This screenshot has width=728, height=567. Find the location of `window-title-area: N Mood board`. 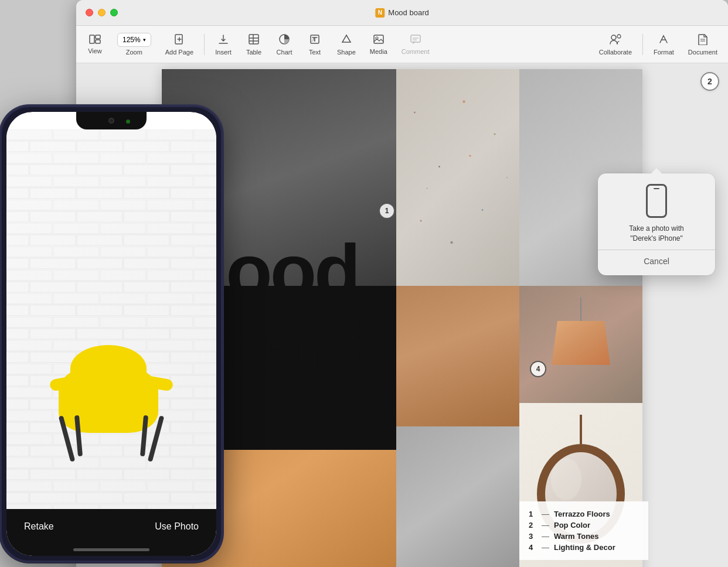

window-title-area: N Mood board is located at coordinates (402, 13).